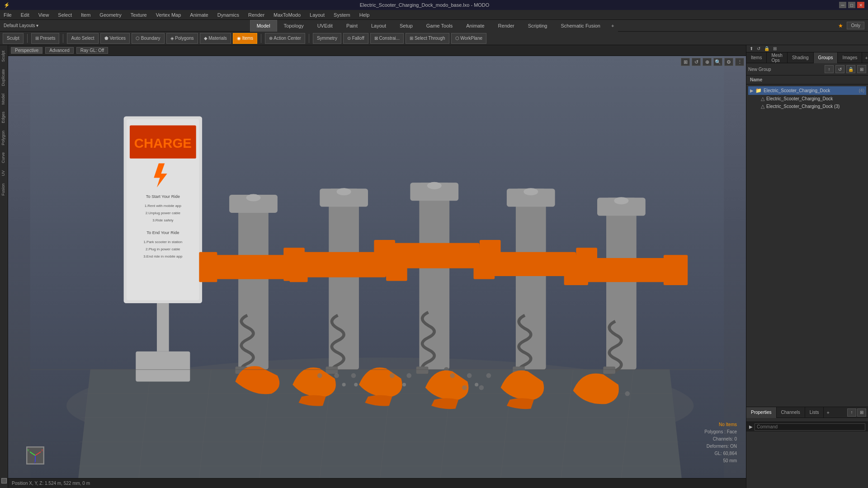 The width and height of the screenshot is (868, 488). Describe the element at coordinates (352, 26) in the screenshot. I see `tab-paint: Paint` at that location.